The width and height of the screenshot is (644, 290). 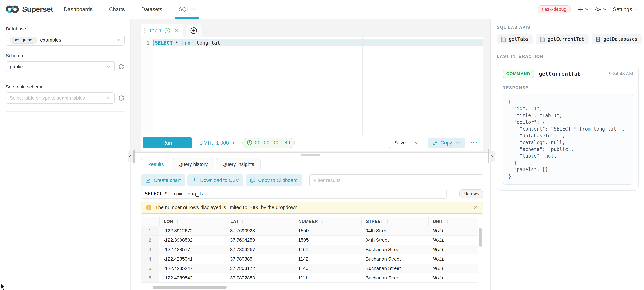 What do you see at coordinates (150, 268) in the screenshot?
I see `row-number: 5` at bounding box center [150, 268].